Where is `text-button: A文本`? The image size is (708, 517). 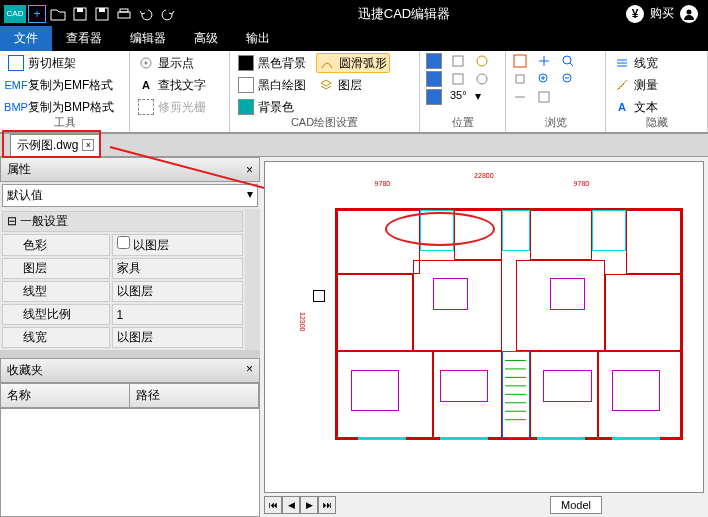 text-button: A文本 is located at coordinates (656, 107).